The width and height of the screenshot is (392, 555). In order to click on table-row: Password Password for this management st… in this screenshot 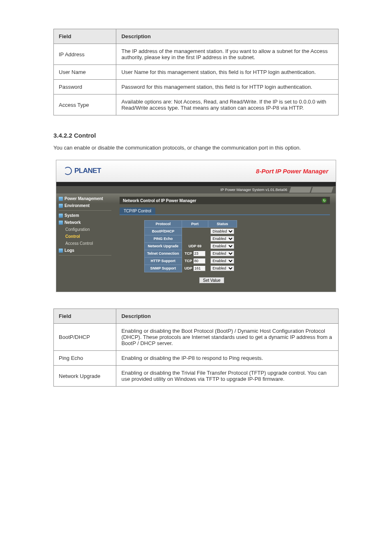, I will do `click(196, 87)`.